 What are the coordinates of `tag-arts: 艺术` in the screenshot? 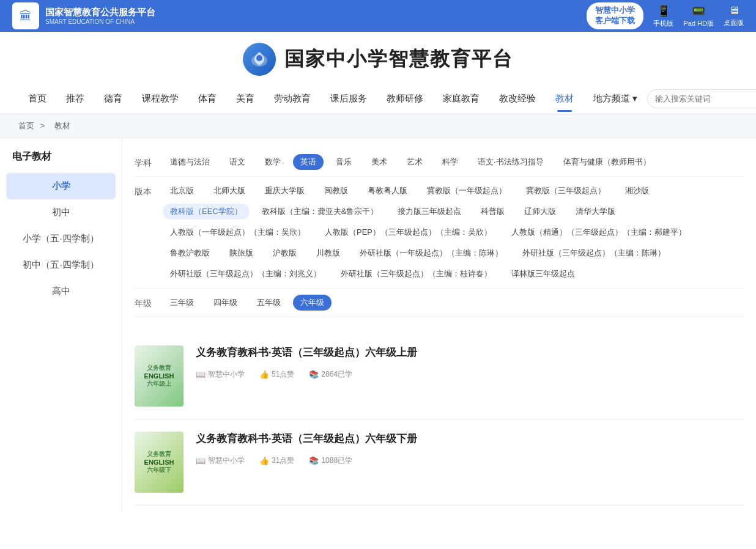 It's located at (415, 162).